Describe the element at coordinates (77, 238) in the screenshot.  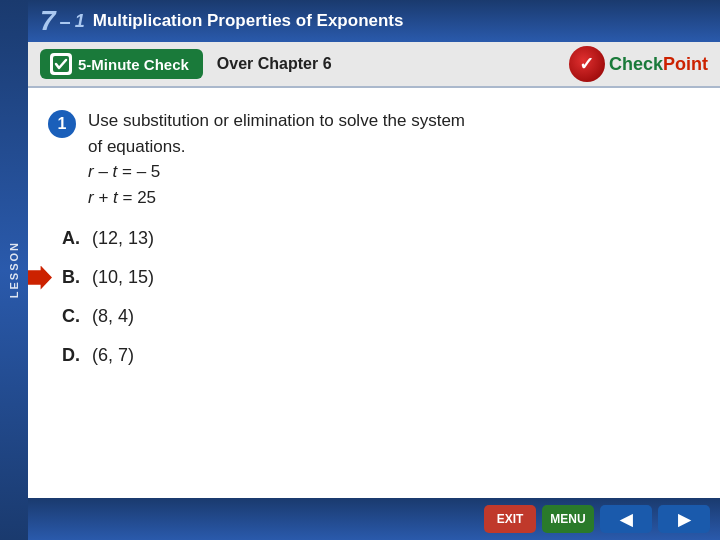
I see `answer-letter-a: A.` at that location.